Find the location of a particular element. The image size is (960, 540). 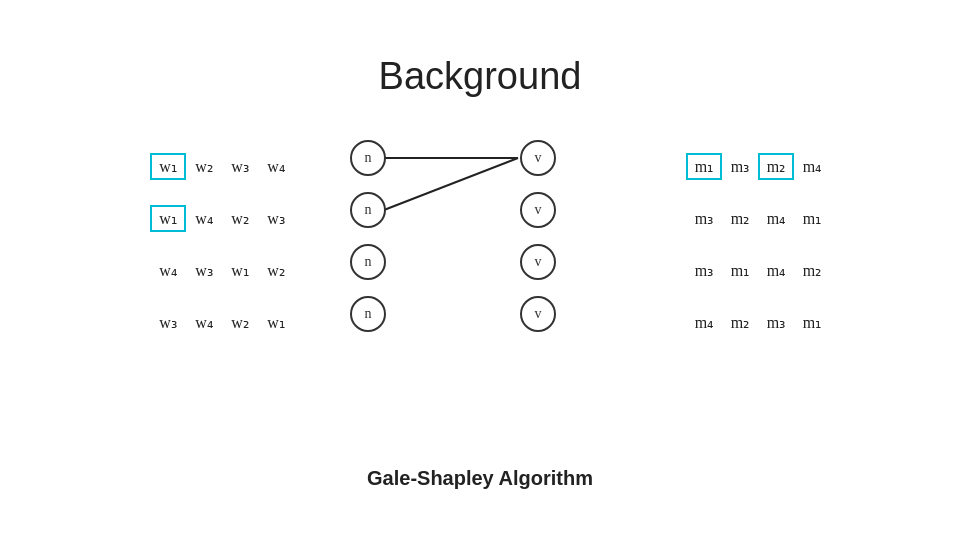

w-cell-2-1: w₃ is located at coordinates (204, 270).